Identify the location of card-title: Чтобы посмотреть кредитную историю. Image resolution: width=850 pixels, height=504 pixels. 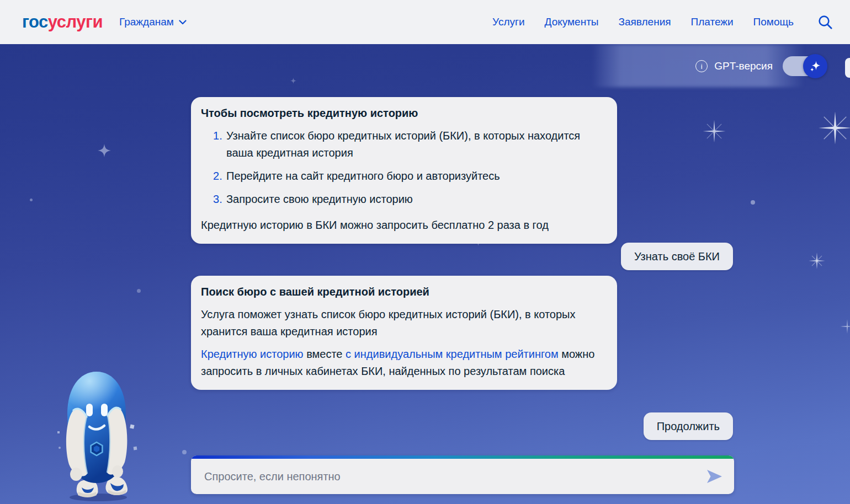
(404, 114).